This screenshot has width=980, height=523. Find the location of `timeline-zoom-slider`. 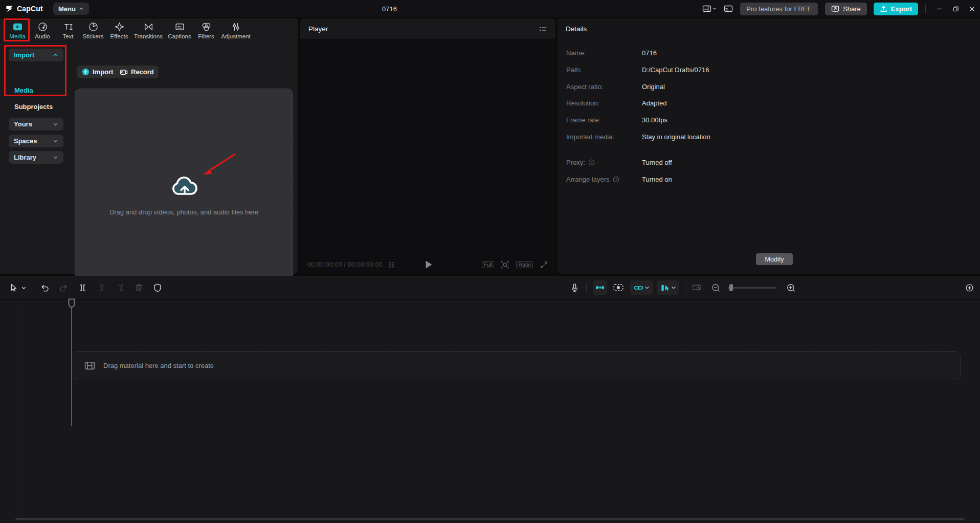

timeline-zoom-slider is located at coordinates (752, 288).